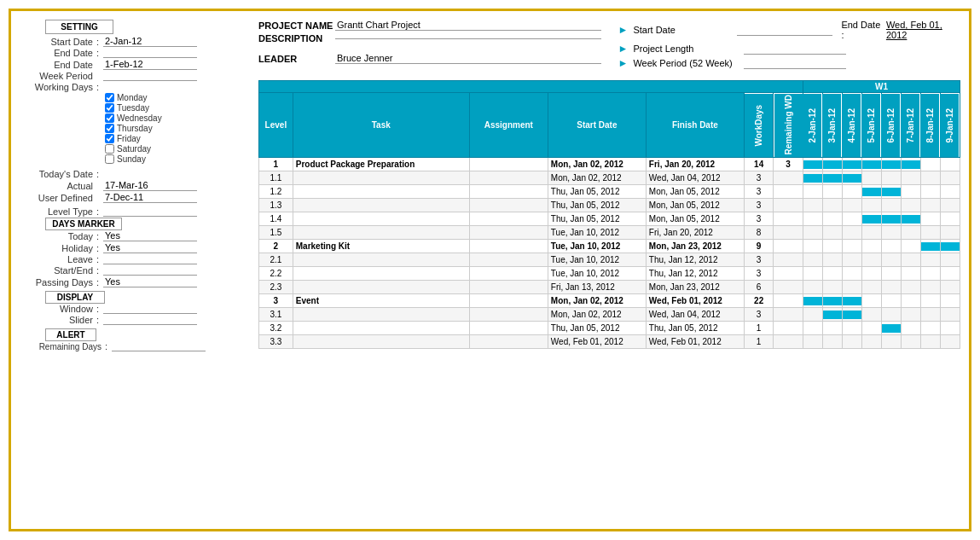  I want to click on working-days-label: Working Days, so click(58, 87).